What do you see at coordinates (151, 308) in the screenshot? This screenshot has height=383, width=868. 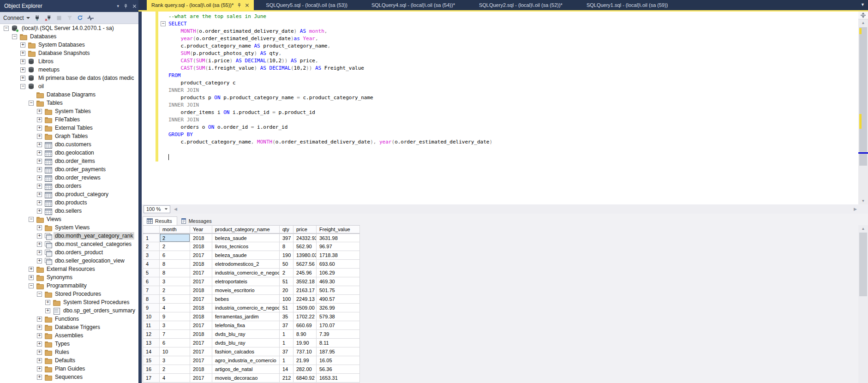 I see `grid-row-number: 9` at bounding box center [151, 308].